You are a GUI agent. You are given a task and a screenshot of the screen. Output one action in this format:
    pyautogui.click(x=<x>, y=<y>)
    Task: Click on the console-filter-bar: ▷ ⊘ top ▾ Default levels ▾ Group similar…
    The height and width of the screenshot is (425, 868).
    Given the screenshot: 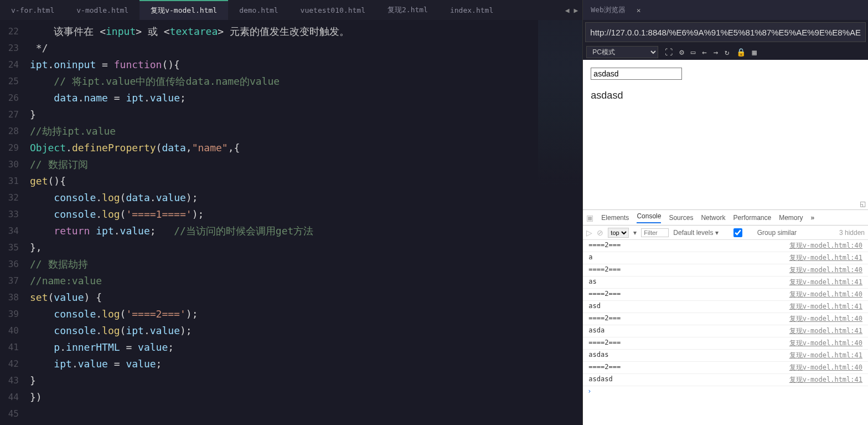 What is the action you would take?
    pyautogui.click(x=725, y=233)
    